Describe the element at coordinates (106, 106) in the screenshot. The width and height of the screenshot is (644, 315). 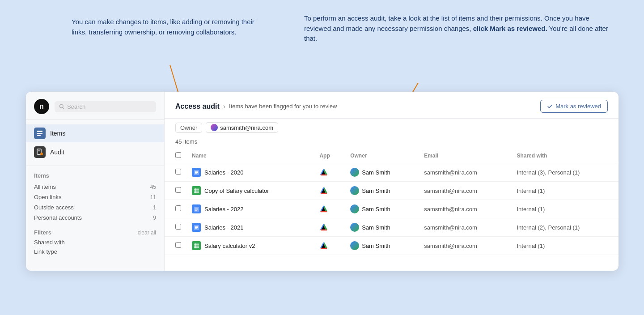
I see `search-box: Search` at that location.